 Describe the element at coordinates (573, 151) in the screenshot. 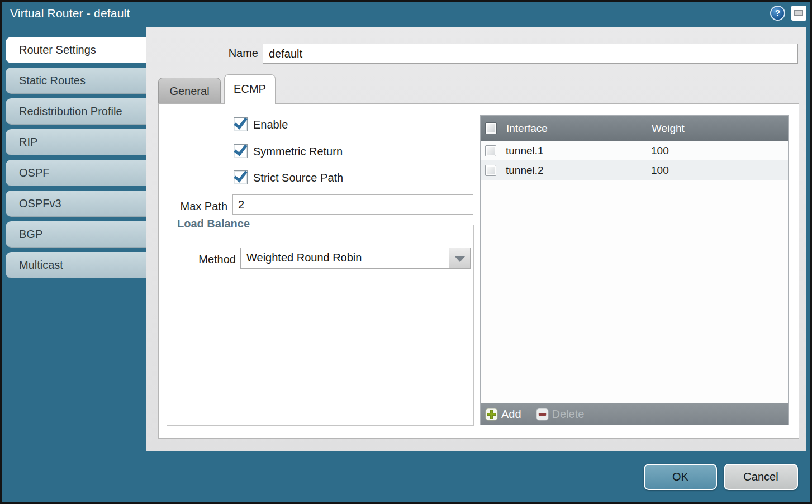

I see `cell-interface: tunnel.1` at that location.